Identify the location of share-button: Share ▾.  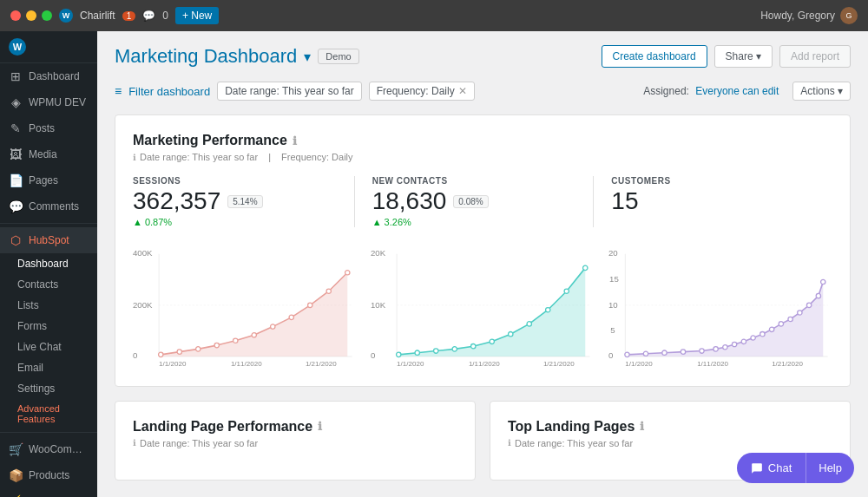
(743, 56).